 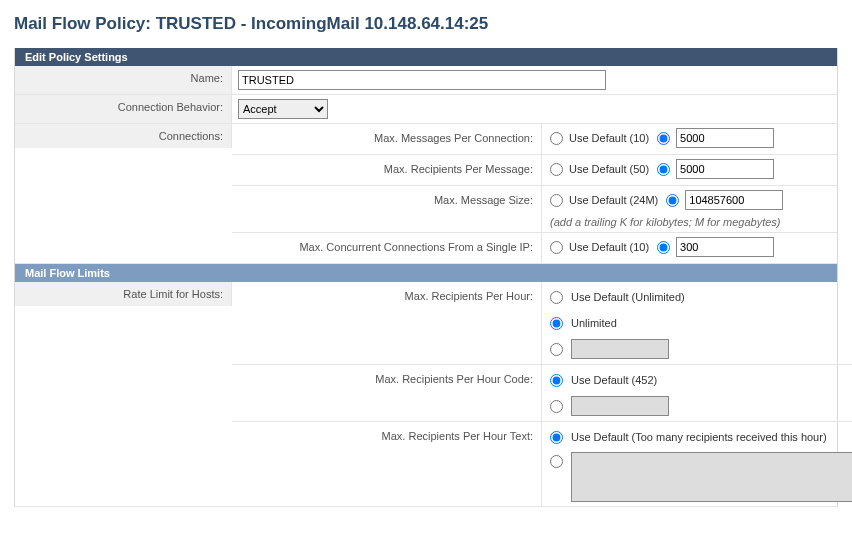 I want to click on sublabel-max-conc-conn: Max. Concurrent Connections From a Singl…, so click(x=387, y=248).